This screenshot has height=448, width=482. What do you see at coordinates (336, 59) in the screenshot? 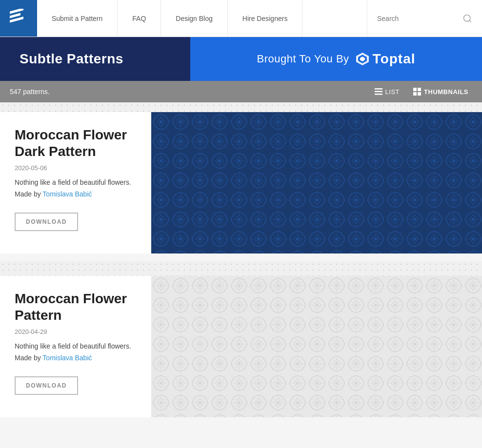
I see `hero-right: Brought To You By Toptal` at bounding box center [336, 59].